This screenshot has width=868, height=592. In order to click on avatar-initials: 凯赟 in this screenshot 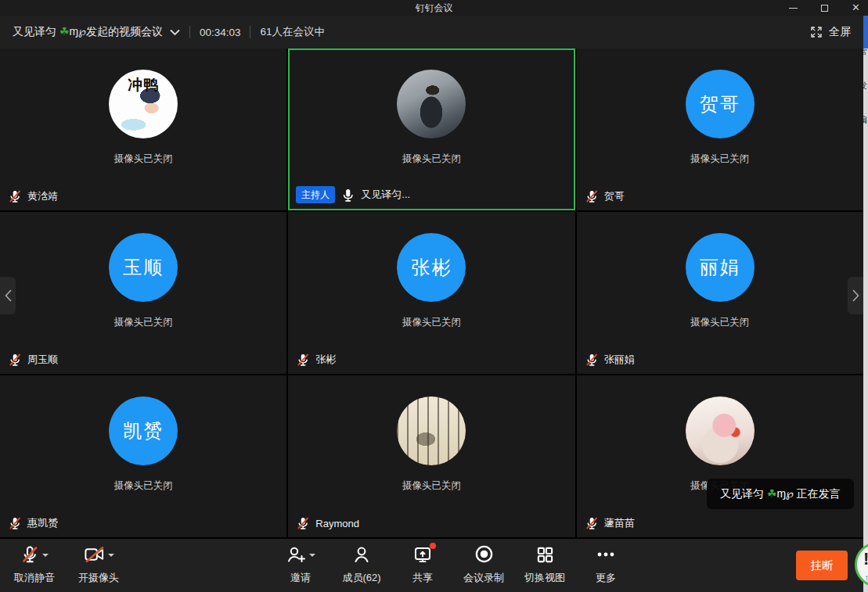, I will do `click(143, 431)`.